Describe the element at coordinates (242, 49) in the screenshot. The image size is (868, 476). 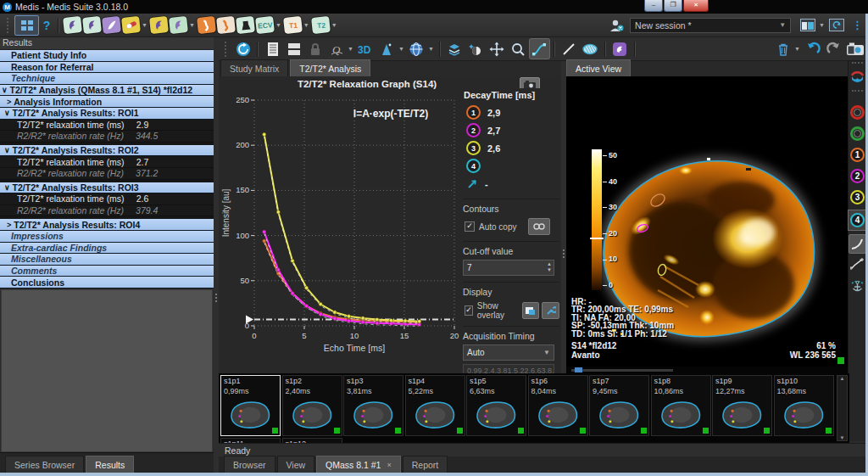
I see `reset-layout-icon` at that location.